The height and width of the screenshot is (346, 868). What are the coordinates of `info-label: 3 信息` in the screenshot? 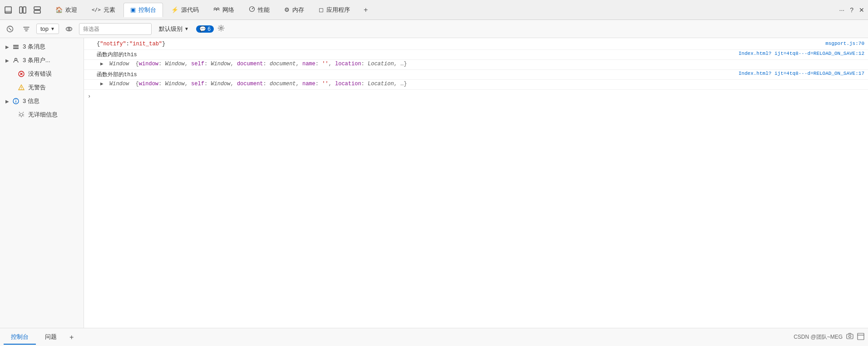 It's located at (31, 101).